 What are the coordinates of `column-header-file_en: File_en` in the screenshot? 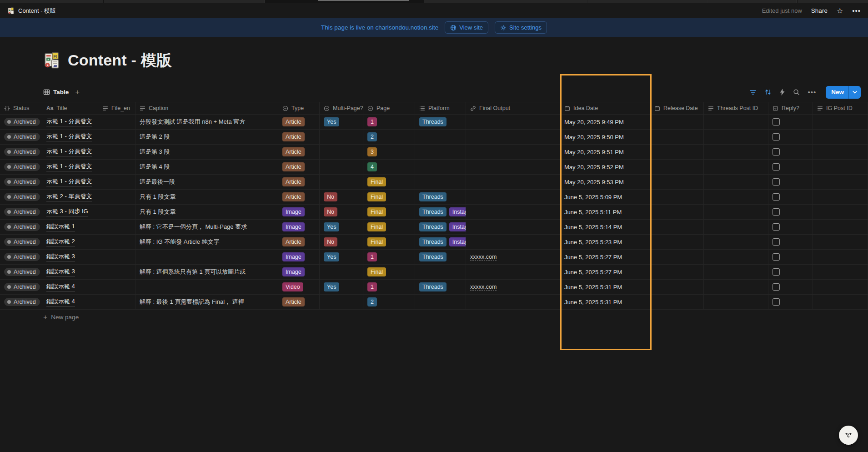 It's located at (117, 108).